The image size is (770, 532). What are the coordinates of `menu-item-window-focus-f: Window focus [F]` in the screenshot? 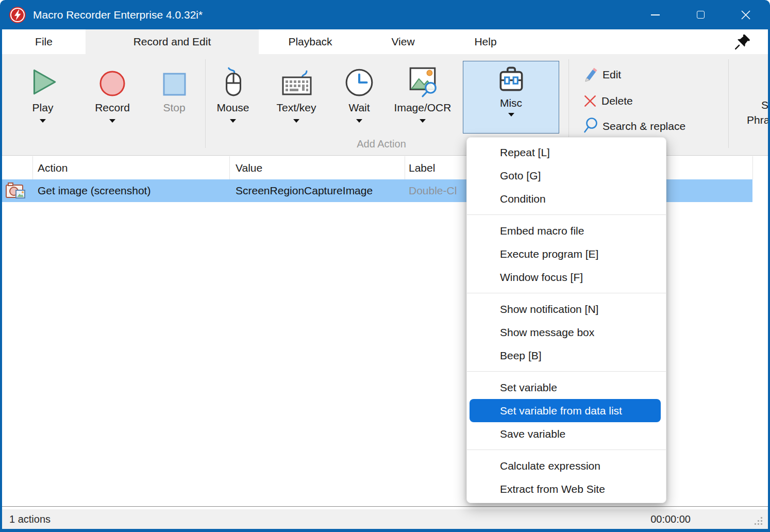 It's located at (565, 277).